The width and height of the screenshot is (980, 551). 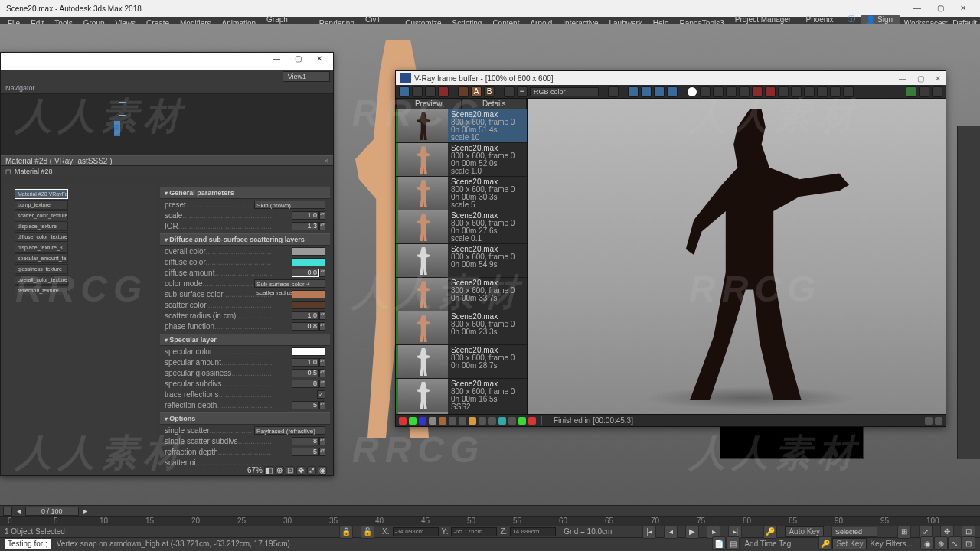 I want to click on scatrad-spinner: 1.0, so click(x=305, y=315).